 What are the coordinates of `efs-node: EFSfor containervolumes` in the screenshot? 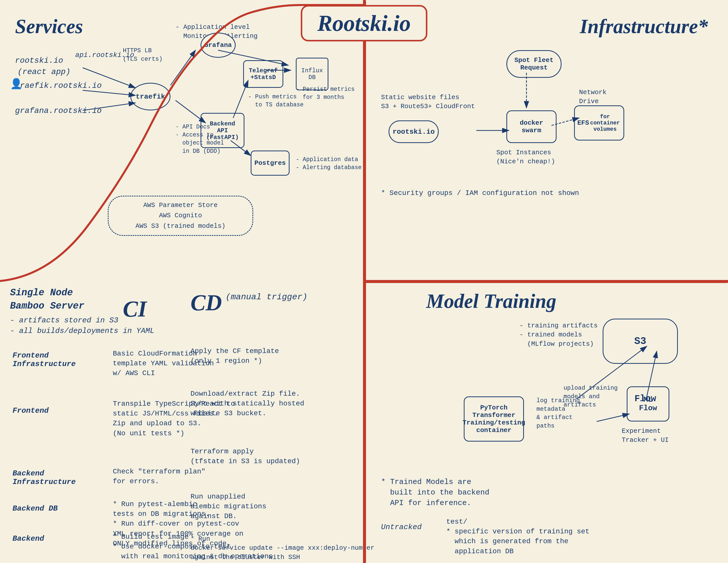 It's located at (599, 123).